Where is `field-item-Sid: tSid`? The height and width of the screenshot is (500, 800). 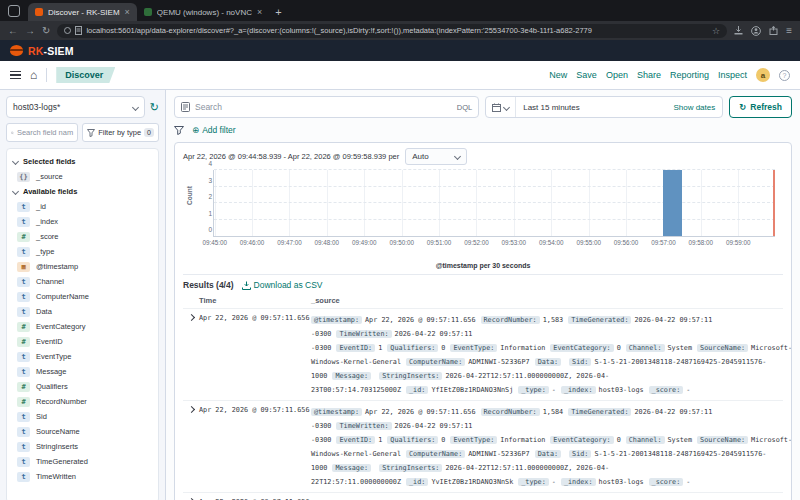 field-item-Sid: tSid is located at coordinates (82, 416).